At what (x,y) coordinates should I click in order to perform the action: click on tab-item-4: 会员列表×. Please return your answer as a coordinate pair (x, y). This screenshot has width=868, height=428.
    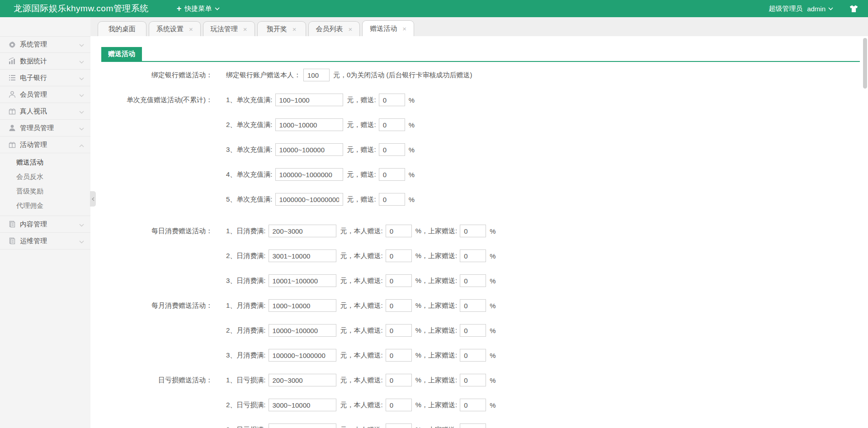
    Looking at the image, I should click on (335, 29).